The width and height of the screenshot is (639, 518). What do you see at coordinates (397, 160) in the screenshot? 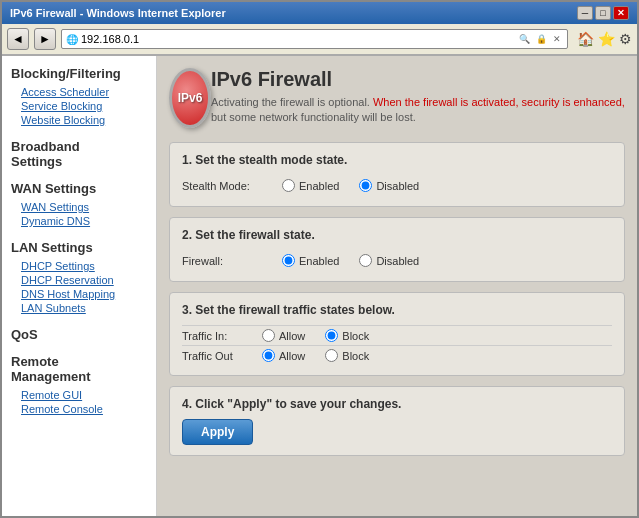
I see `stealth-mode-title: 1. Set the stealth mode state.` at bounding box center [397, 160].